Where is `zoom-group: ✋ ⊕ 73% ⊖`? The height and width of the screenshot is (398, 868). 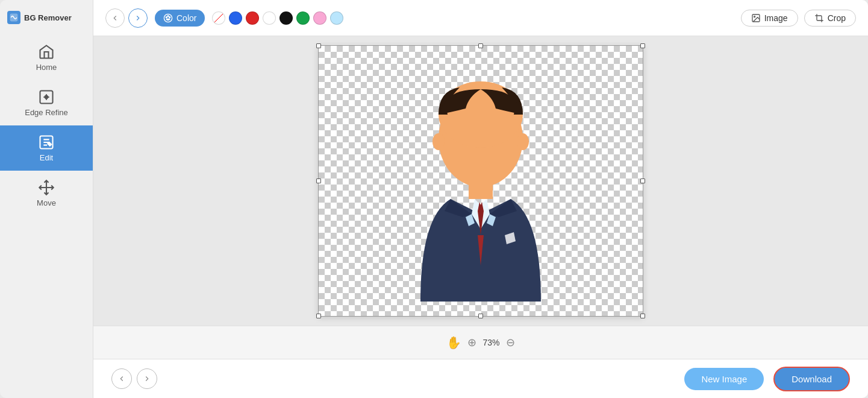
zoom-group: ✋ ⊕ 73% ⊖ is located at coordinates (481, 343).